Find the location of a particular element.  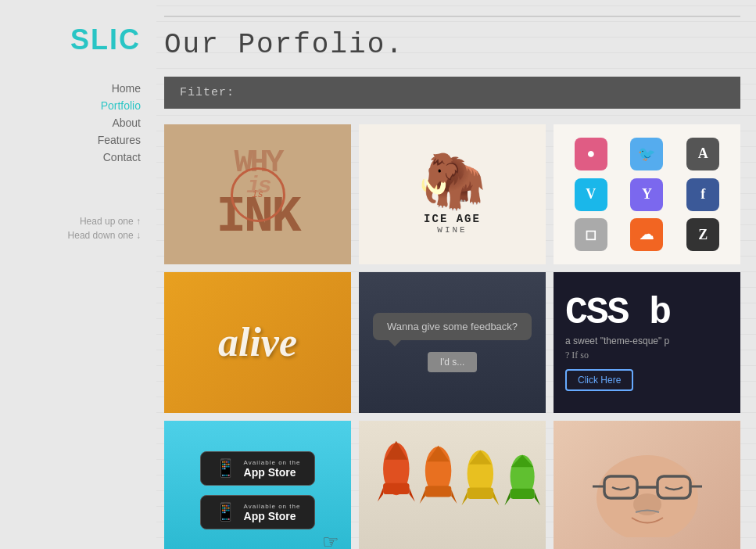

phone-icon-1: 📱 is located at coordinates (225, 468).